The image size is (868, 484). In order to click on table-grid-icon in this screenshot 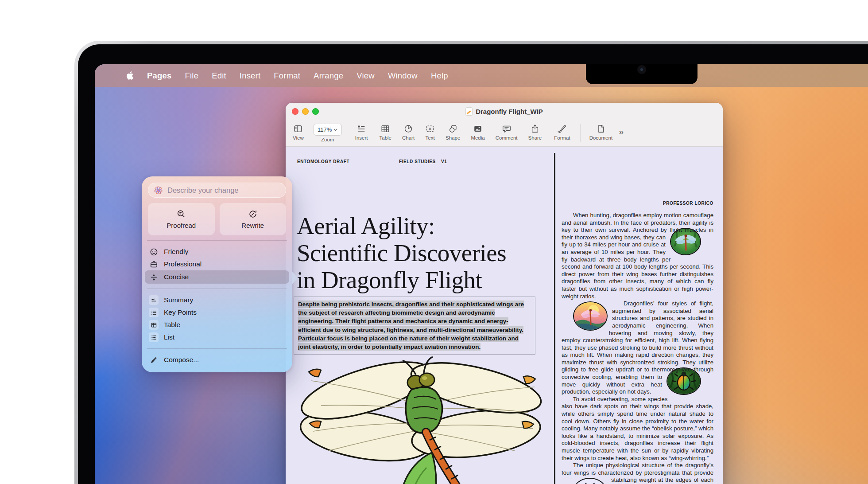, I will do `click(154, 325)`.